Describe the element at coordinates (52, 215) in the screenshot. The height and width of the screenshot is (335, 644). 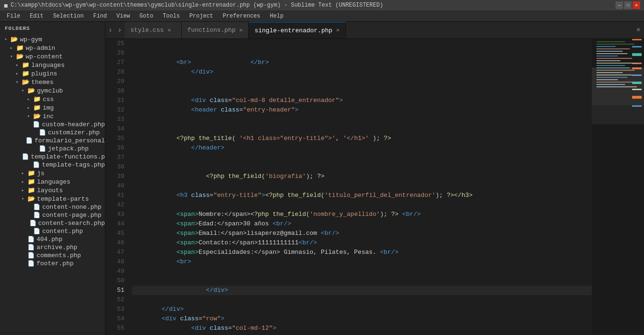
I see `sidebar-item-content-page.php: 📄content-page.php` at that location.